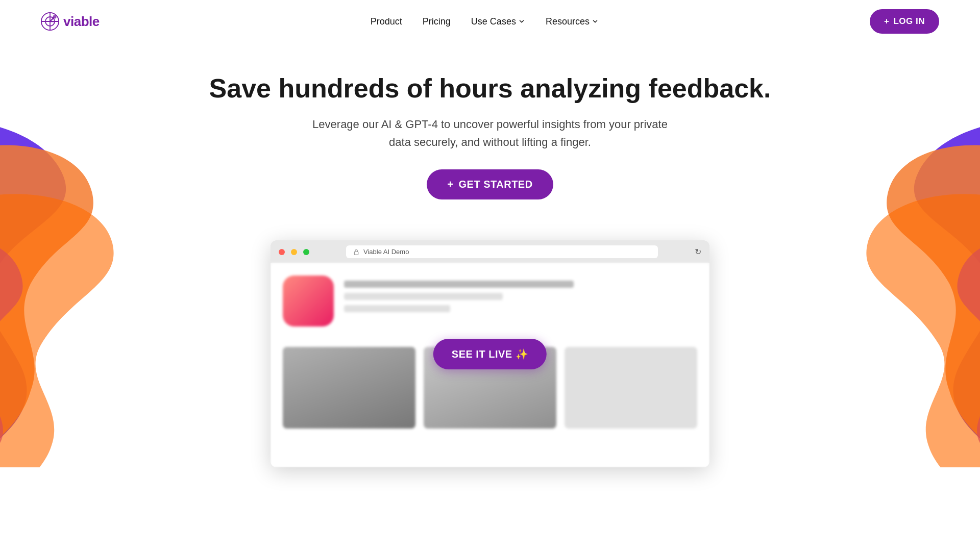 The image size is (980, 551). I want to click on get-started-button: + GET STARTED, so click(490, 185).